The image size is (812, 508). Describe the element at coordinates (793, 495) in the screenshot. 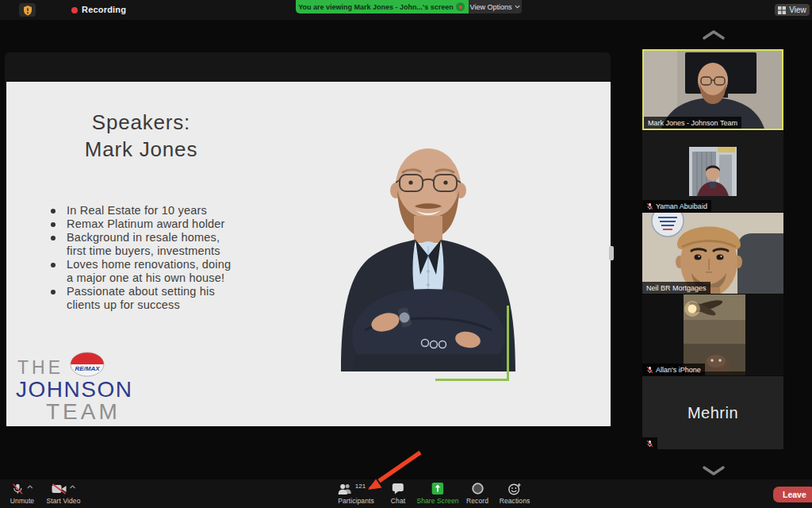

I see `leave-button: Leave` at that location.